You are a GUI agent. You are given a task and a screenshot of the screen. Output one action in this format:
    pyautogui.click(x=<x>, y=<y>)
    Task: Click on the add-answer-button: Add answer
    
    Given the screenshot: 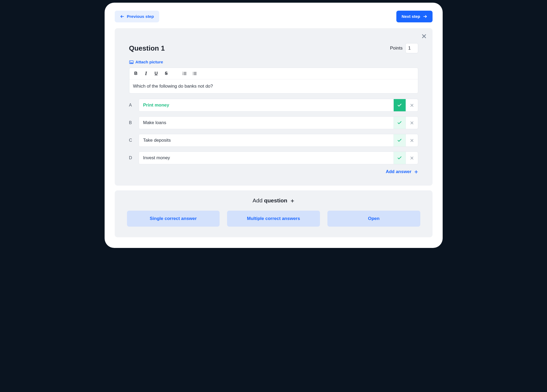 What is the action you would take?
    pyautogui.click(x=402, y=172)
    